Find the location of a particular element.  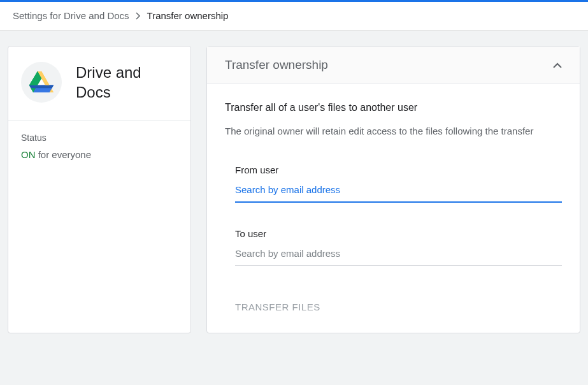

status-label: Status is located at coordinates (99, 138).